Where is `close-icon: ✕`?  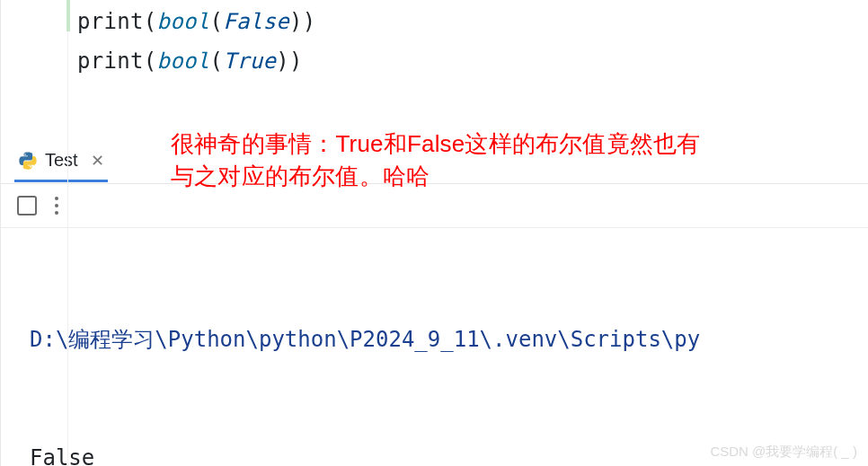 close-icon: ✕ is located at coordinates (95, 161).